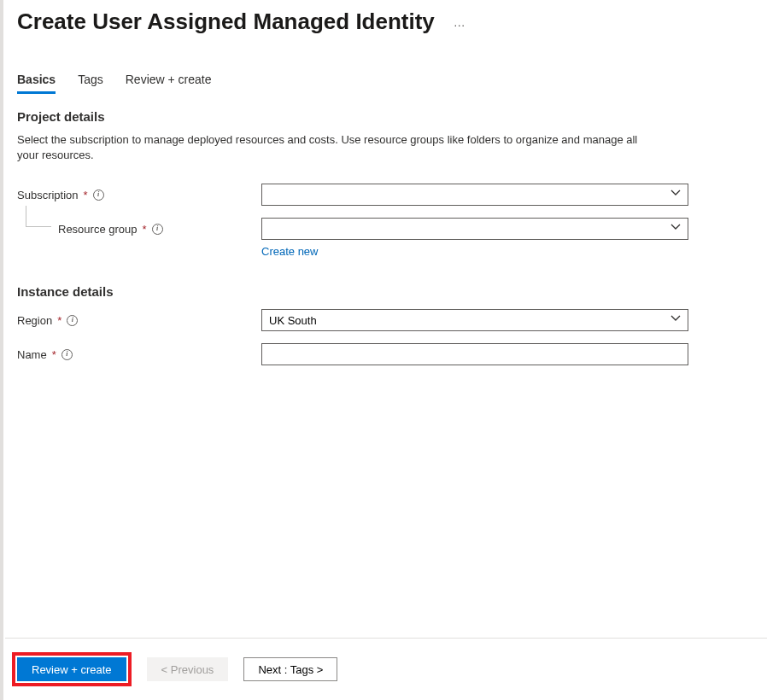 The height and width of the screenshot is (700, 767). I want to click on footer-bar: Review + create < Previous Next : Tags >, so click(386, 663).